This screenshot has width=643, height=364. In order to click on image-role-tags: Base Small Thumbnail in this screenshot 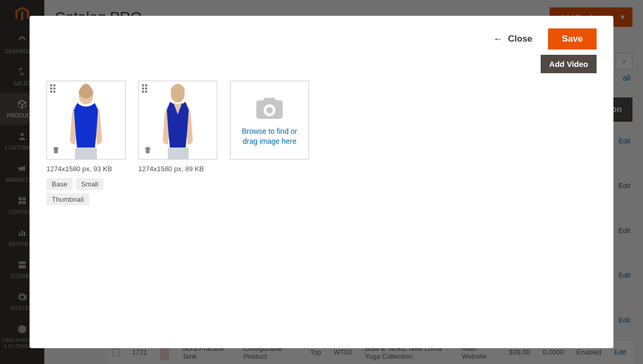, I will do `click(86, 192)`.